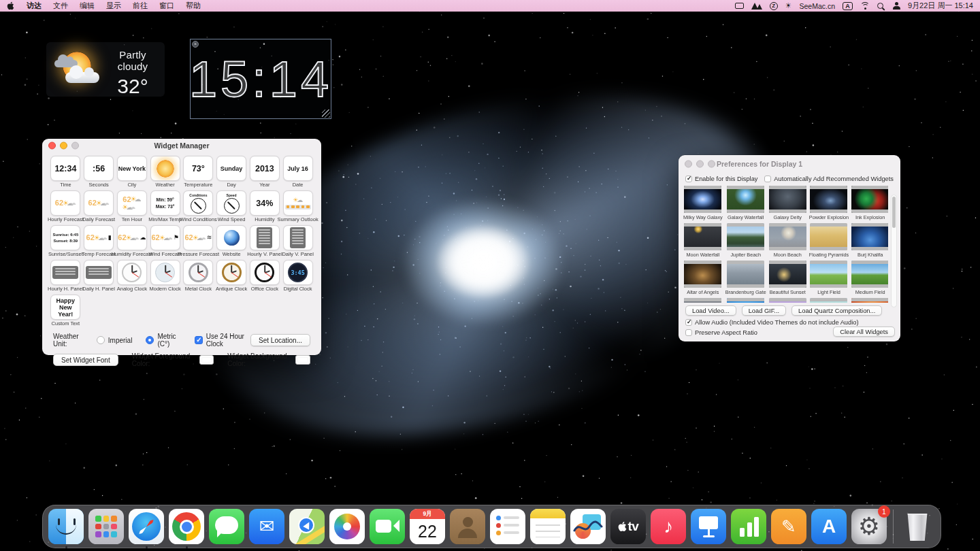 The width and height of the screenshot is (980, 551). What do you see at coordinates (231, 242) in the screenshot?
I see `widget-tile-website: Website` at bounding box center [231, 242].